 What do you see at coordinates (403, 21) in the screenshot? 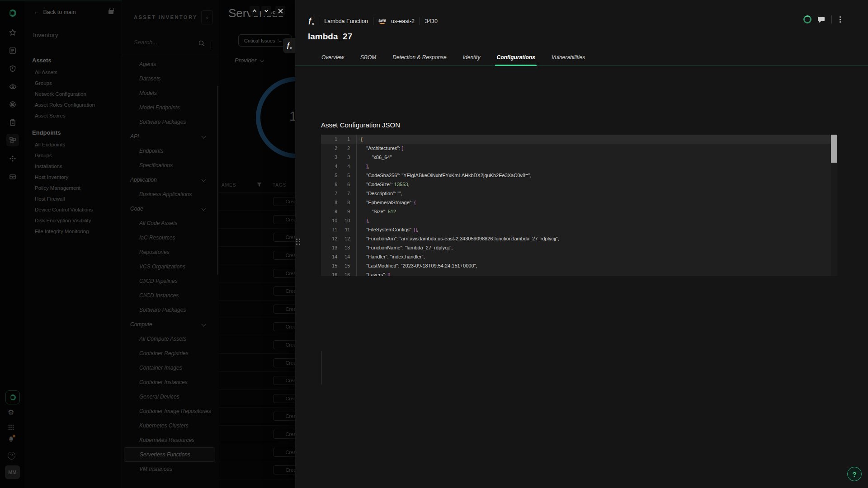
I see `region-label: us-east-2` at bounding box center [403, 21].